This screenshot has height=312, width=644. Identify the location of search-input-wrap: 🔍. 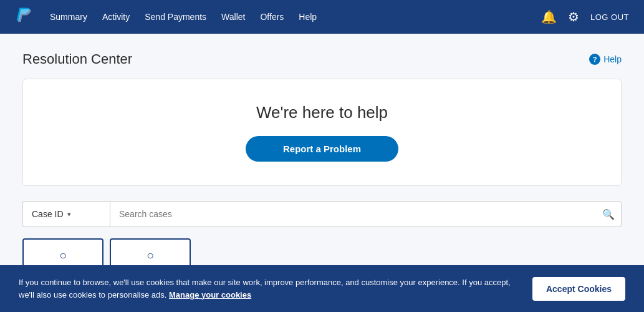
(365, 214).